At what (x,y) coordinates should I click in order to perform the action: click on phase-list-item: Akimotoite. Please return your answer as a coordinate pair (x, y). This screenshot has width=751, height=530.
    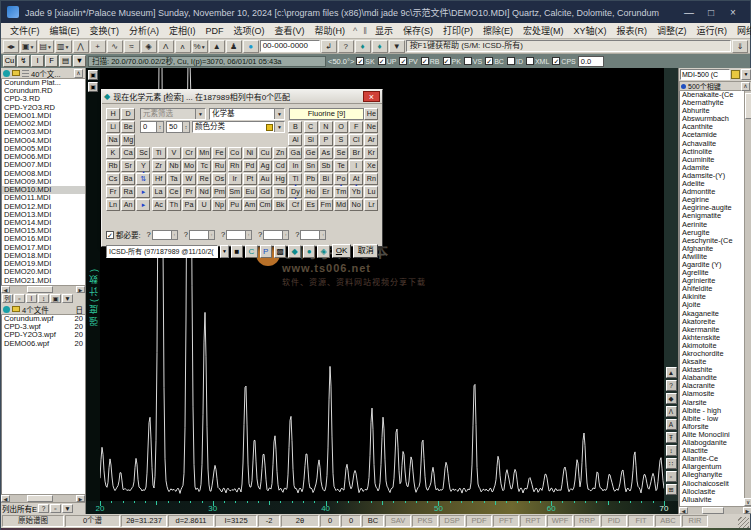
    Looking at the image, I should click on (716, 346).